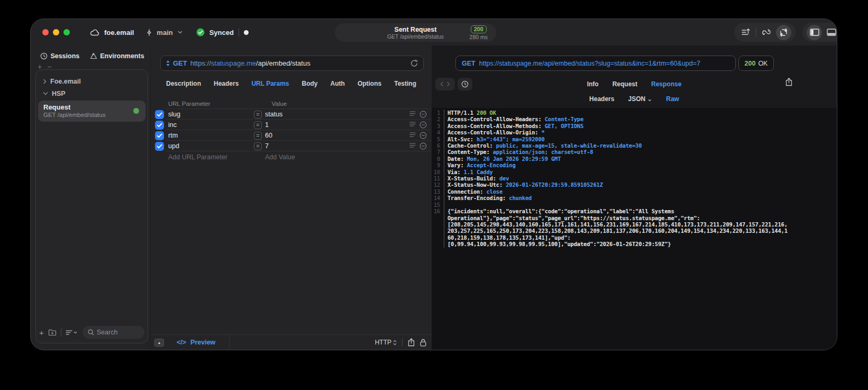 This screenshot has height=390, width=868. What do you see at coordinates (634, 218) in the screenshot?
I see `response-line: Operational"},"page":"status","page_url"…` at bounding box center [634, 218].